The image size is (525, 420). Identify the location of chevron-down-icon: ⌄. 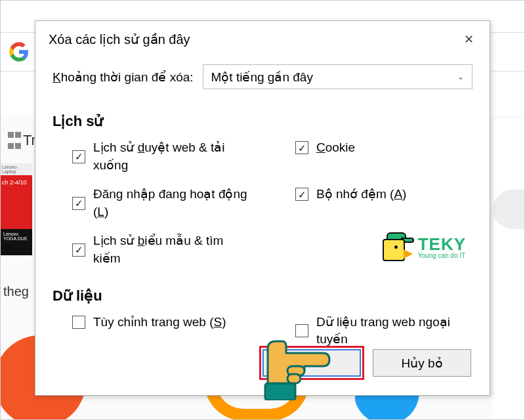
(461, 77).